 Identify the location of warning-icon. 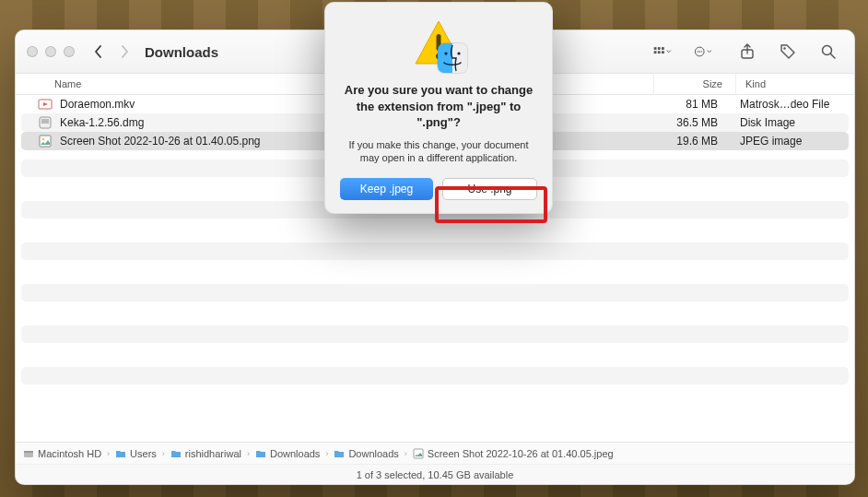
(439, 44).